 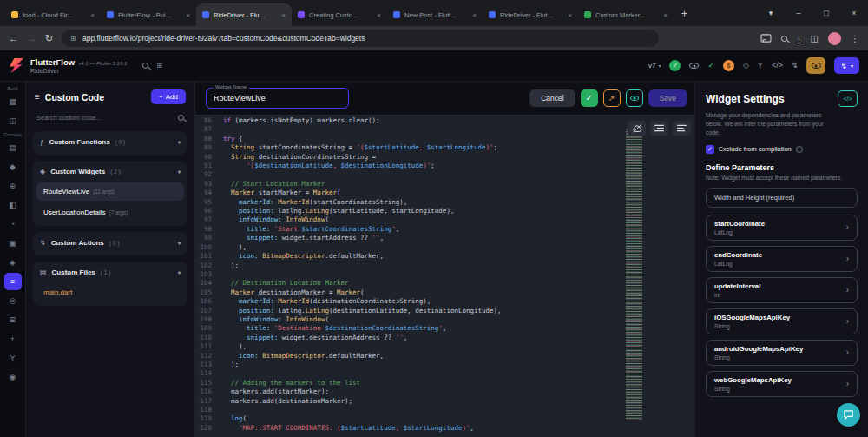 I want to click on run-options-caret-icon: ▾, so click(x=852, y=66).